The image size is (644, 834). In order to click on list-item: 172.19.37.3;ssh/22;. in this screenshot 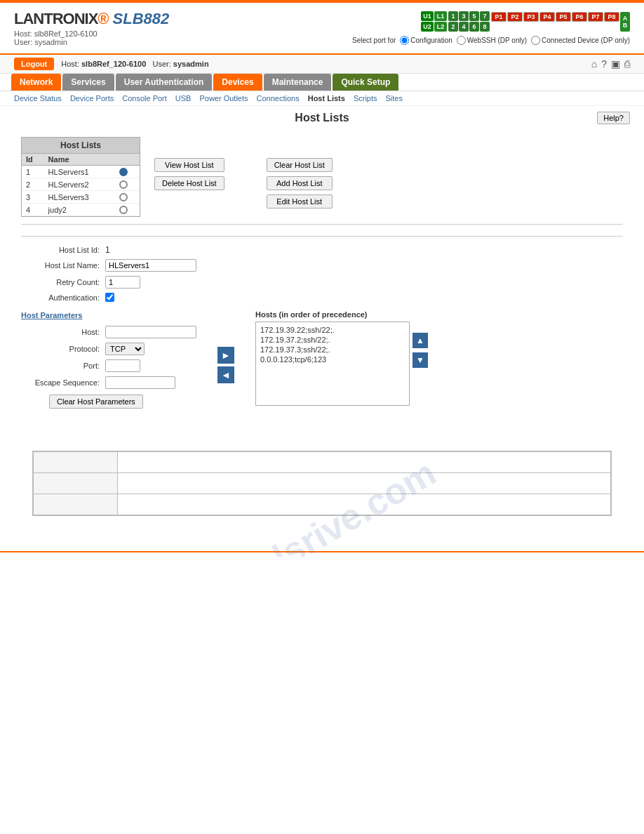, I will do `click(333, 350)`.